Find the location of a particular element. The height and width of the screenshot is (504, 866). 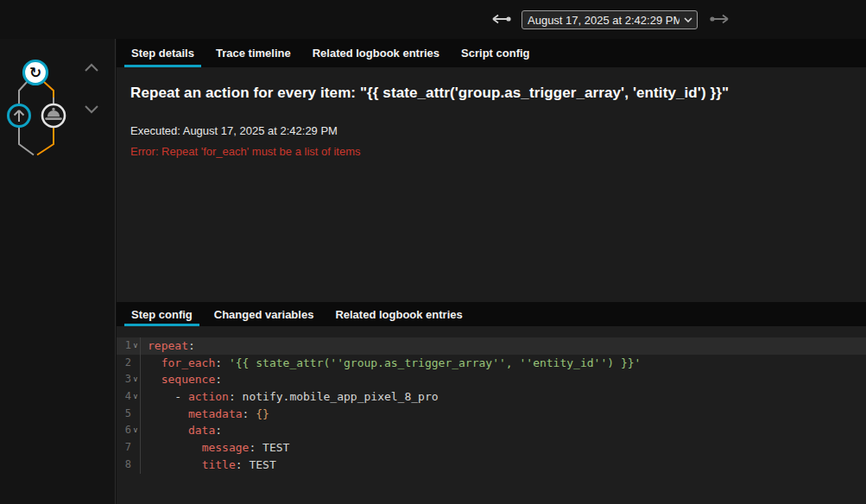

next-run-button is located at coordinates (720, 20).